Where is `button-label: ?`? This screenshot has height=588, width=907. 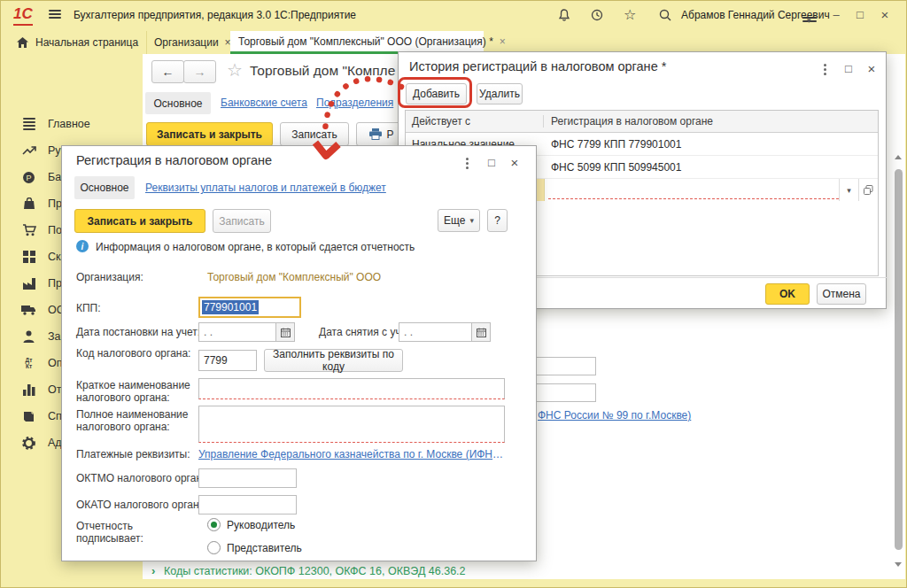
button-label: ? is located at coordinates (498, 220).